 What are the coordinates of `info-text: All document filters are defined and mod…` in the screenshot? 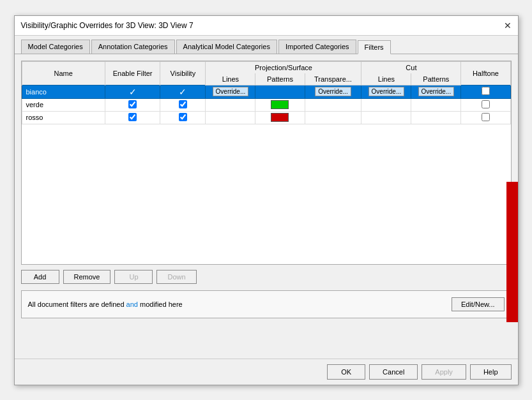 It's located at (105, 304).